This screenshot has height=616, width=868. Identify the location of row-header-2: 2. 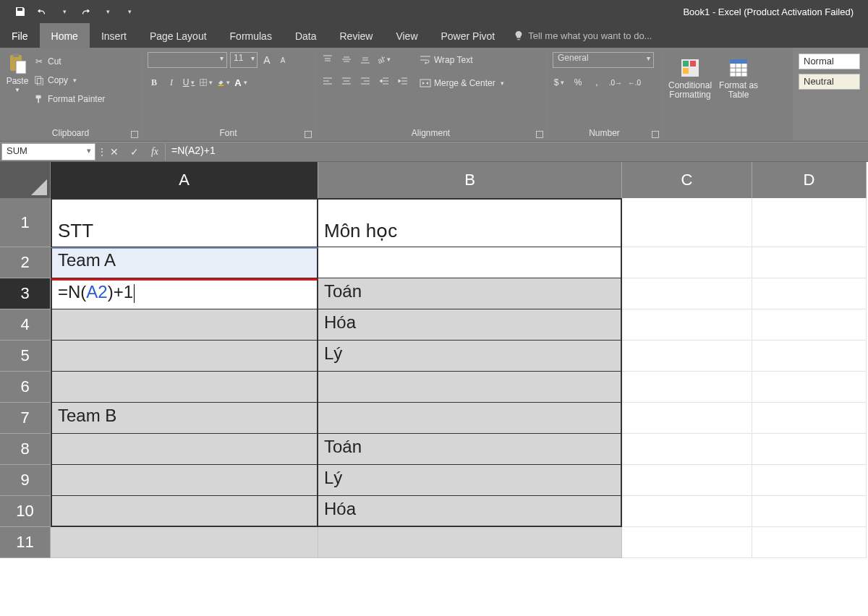
(25, 263).